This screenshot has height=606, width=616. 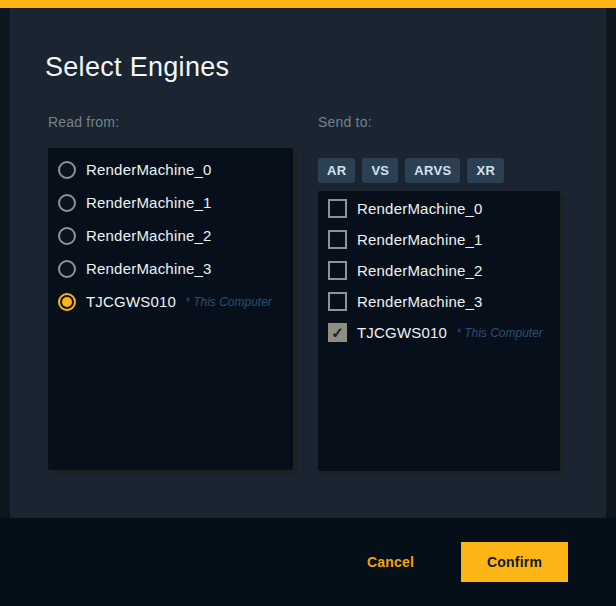 I want to click on send-to-label: Send to:, so click(x=439, y=124).